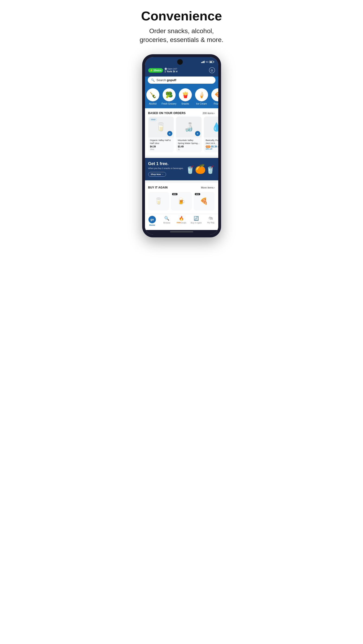 This screenshot has width=363, height=644. Describe the element at coordinates (189, 127) in the screenshot. I see `product-image-2: 🍶 +` at that location.